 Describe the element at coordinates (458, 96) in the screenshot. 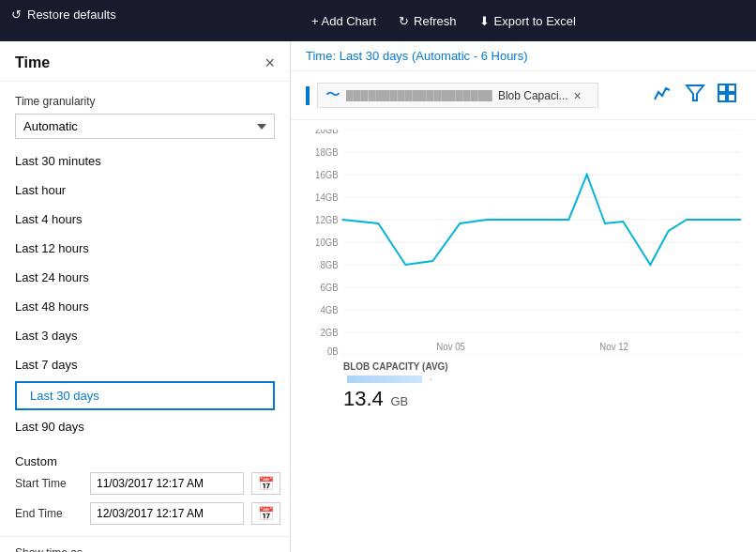

I see `legend-item: 〜 ████████████████████ Blob Capaci... ×` at that location.